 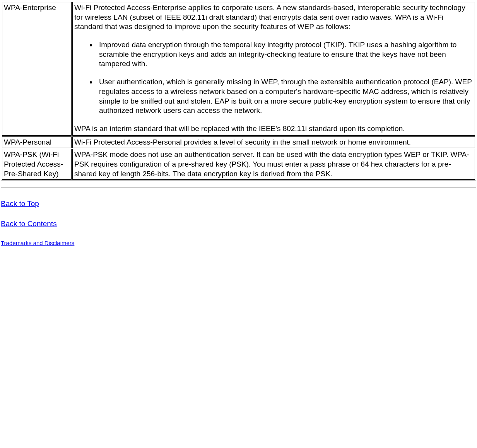 What do you see at coordinates (274, 17) in the screenshot?
I see `definition-intro: Wi-Fi Protected Access-Enterprise applie…` at bounding box center [274, 17].